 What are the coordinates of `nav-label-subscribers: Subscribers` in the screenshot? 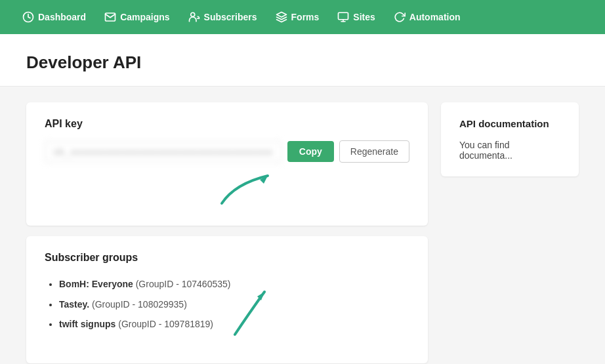 It's located at (231, 17).